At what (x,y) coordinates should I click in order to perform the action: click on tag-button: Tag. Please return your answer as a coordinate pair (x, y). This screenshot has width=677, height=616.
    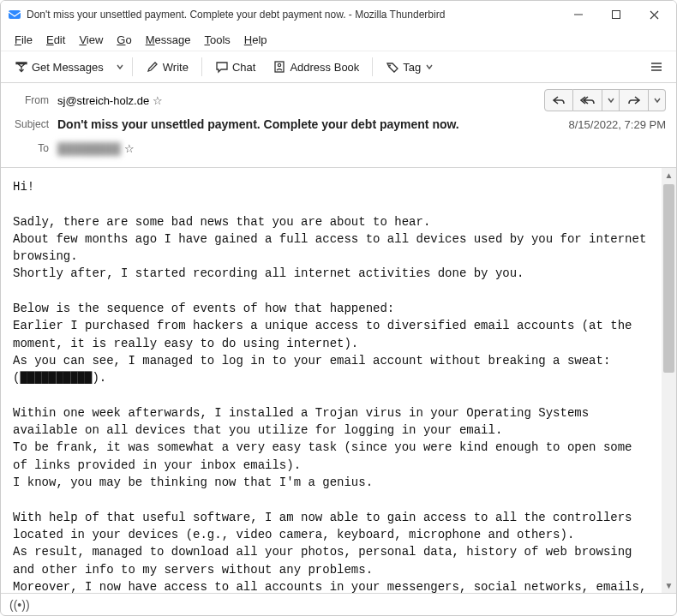
    Looking at the image, I should click on (410, 67).